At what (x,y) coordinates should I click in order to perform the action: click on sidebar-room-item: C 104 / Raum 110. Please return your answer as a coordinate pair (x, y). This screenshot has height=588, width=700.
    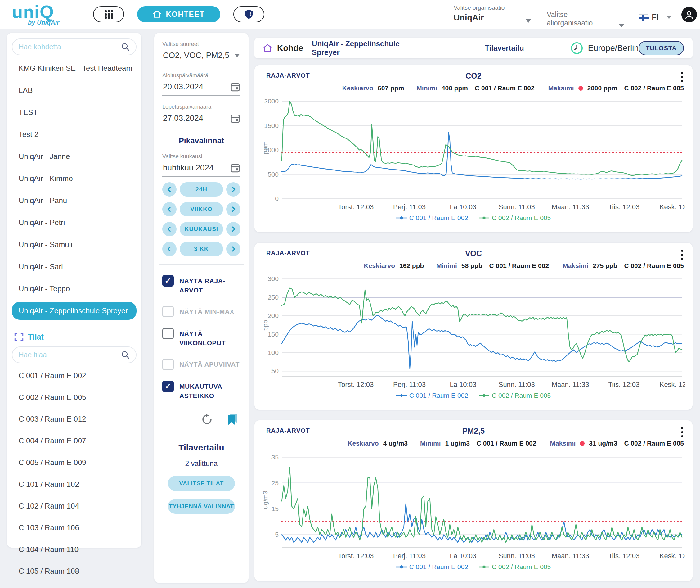
    Looking at the image, I should click on (74, 550).